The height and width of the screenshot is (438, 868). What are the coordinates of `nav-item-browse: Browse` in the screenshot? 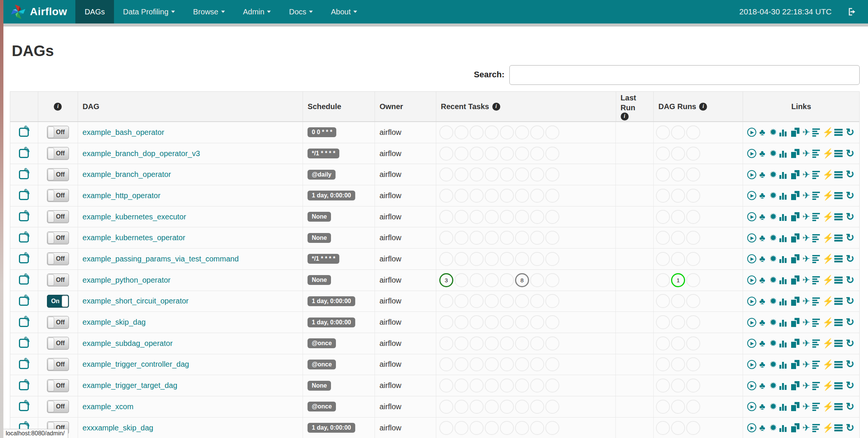 It's located at (209, 12).